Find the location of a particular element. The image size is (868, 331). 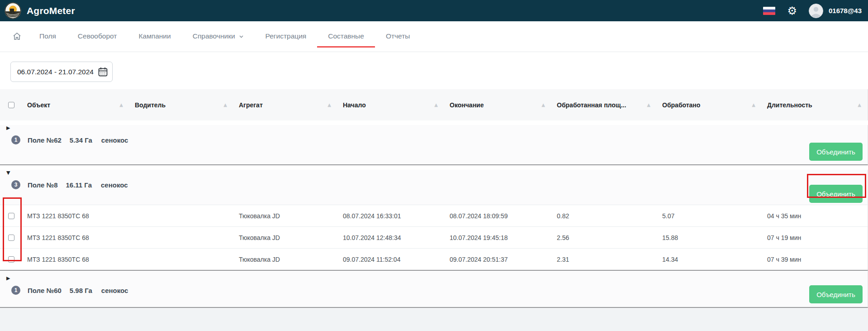

cell-start: 09.07.2024 11:52:04 is located at coordinates (391, 259).